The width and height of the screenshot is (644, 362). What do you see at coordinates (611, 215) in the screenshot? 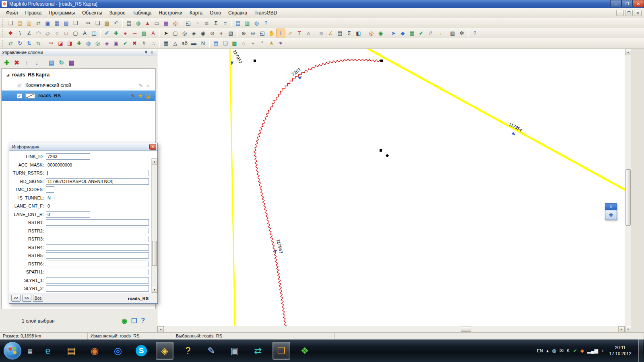
I see `mini-pan-button: ✚` at bounding box center [611, 215].